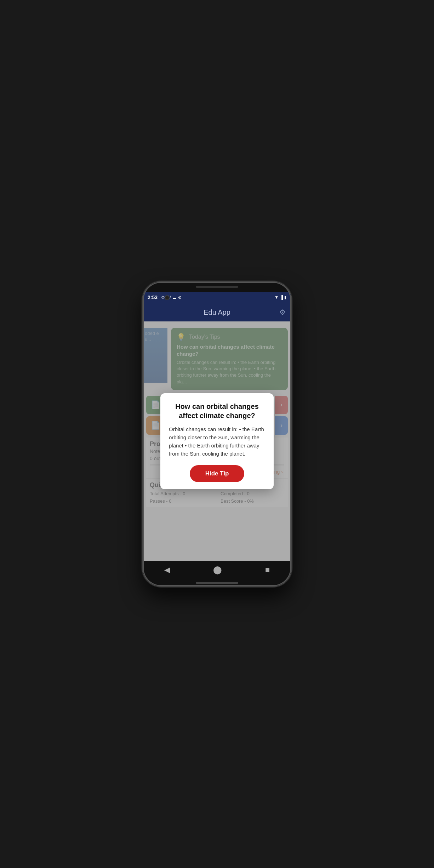 The height and width of the screenshot is (868, 434). I want to click on front-camera, so click(167, 298).